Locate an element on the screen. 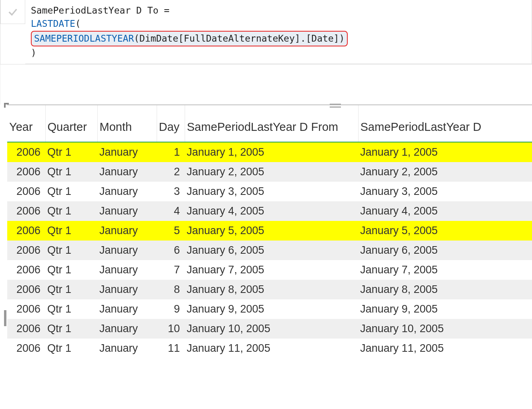  col-header-year: Year is located at coordinates (26, 124).